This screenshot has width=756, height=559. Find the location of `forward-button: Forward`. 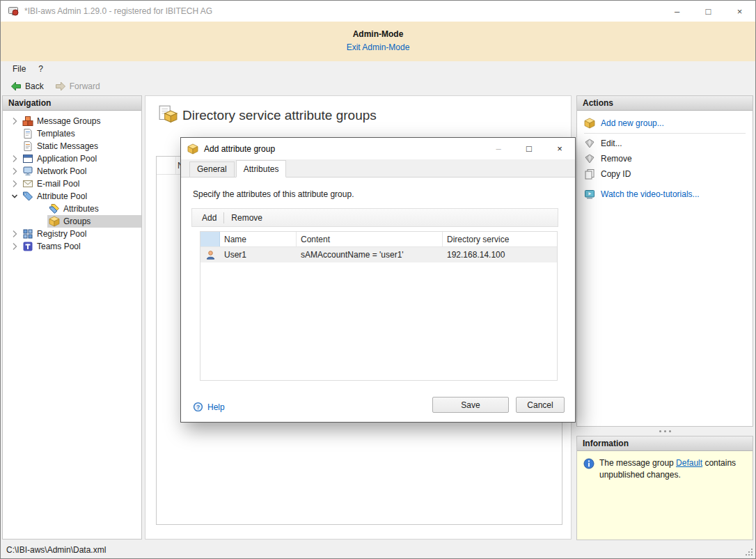

forward-button: Forward is located at coordinates (78, 86).